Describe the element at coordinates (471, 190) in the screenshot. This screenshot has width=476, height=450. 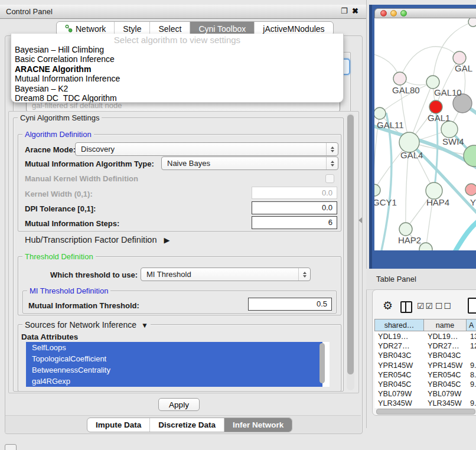
I see `node-salmon` at that location.